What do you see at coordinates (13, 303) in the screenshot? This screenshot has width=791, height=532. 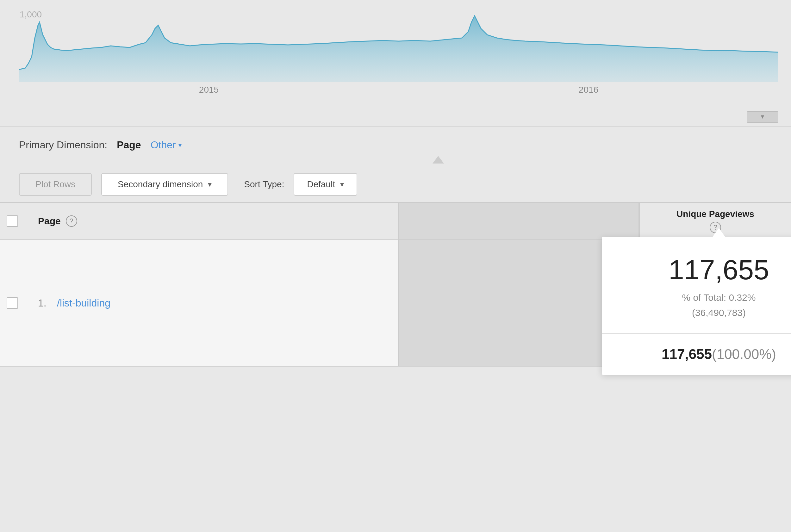 I see `row-checkbox-col` at bounding box center [13, 303].